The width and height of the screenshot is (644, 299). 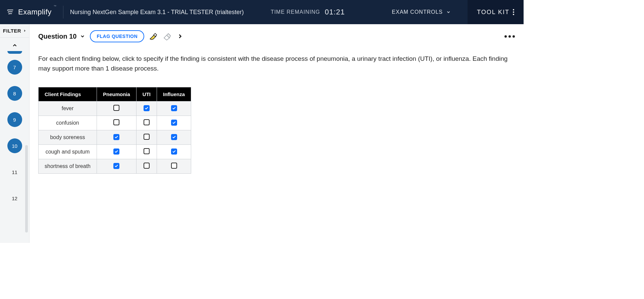 I want to click on exam-controls-label: EXAM CONTROLS, so click(x=417, y=12).